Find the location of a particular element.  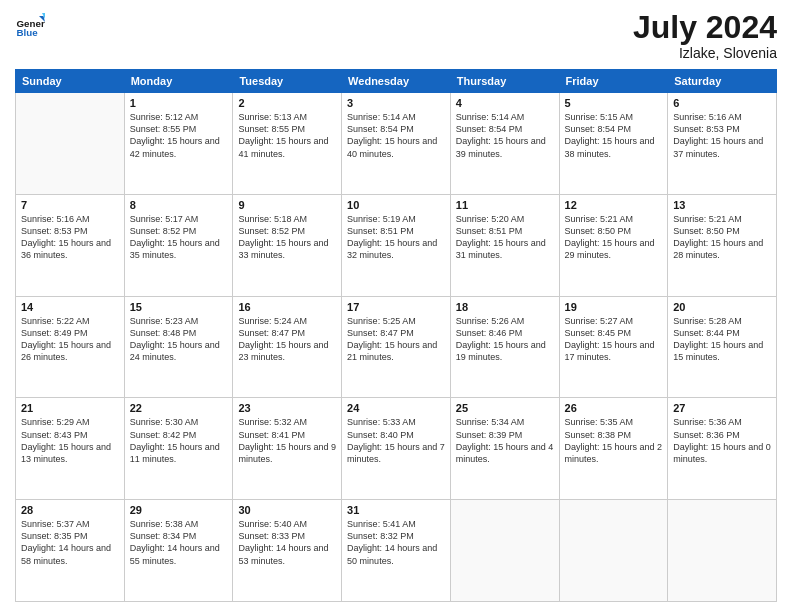

day-info: Sunrise: 5:41 AM Sunset: 8:32 PM Dayligh… is located at coordinates (396, 542).